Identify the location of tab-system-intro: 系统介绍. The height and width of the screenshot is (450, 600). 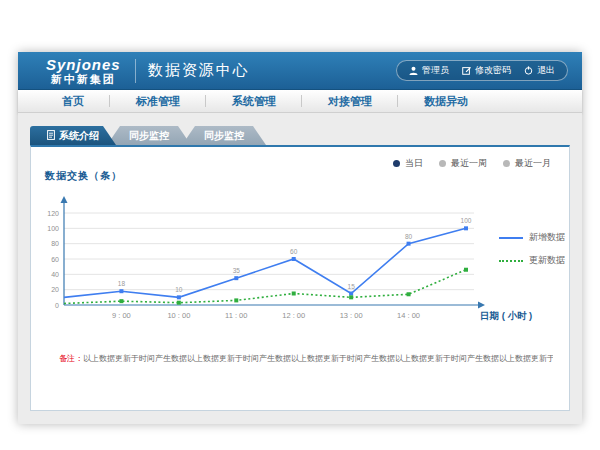
(73, 136).